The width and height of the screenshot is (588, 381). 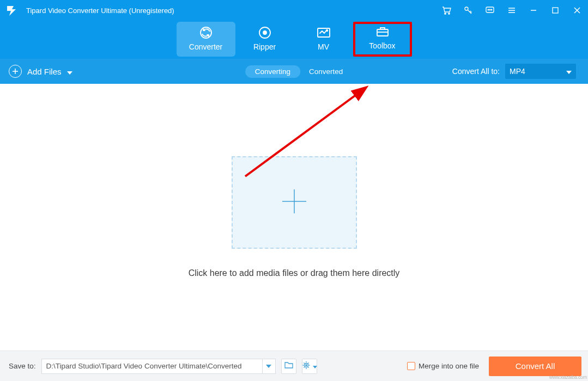 I want to click on nav-ripper: Ripper, so click(x=265, y=39).